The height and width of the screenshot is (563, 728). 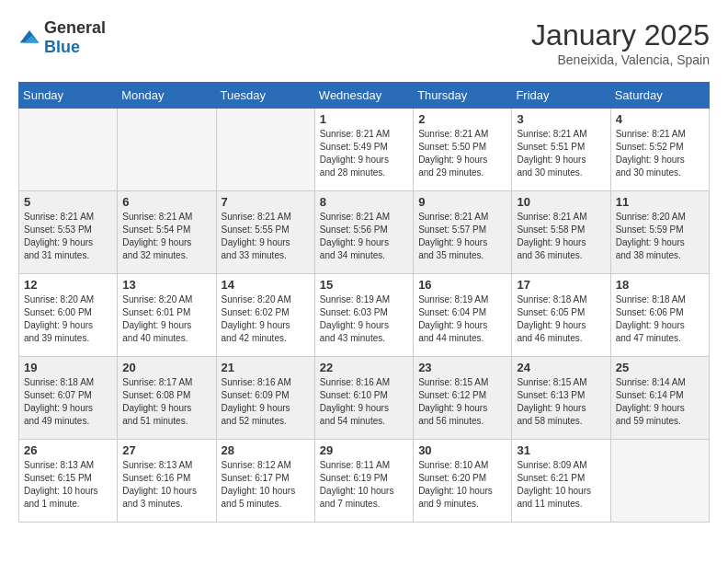 I want to click on page-header: General Blue January 2025 Beneixida, Val…, so click(x=364, y=42).